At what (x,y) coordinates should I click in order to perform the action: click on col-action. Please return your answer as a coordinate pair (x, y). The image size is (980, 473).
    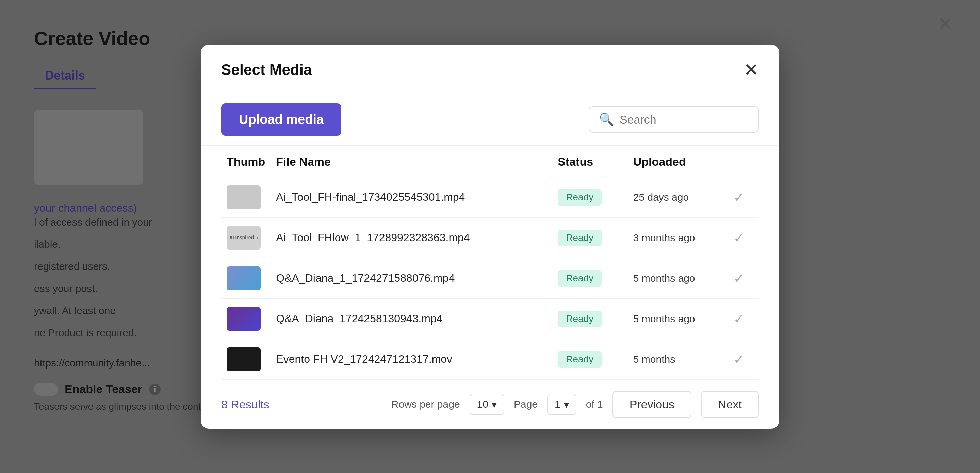
    Looking at the image, I should click on (743, 161).